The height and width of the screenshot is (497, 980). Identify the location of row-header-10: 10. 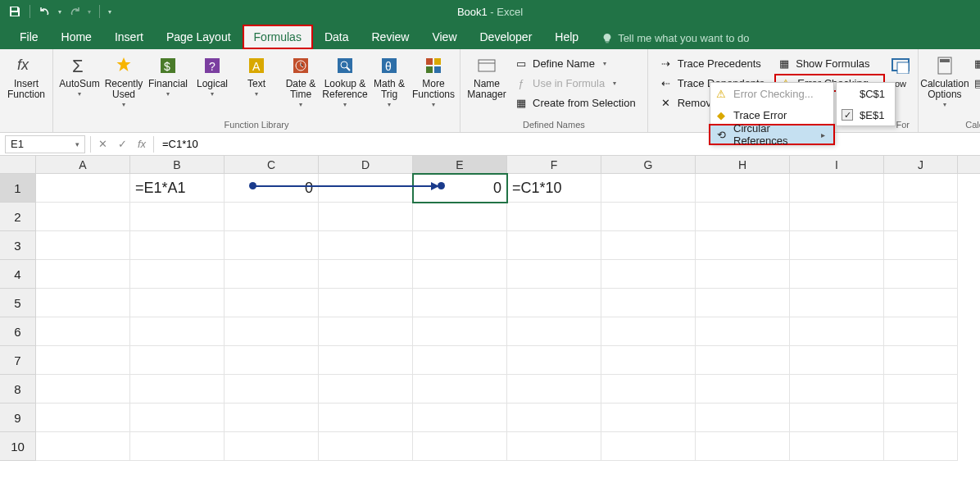
(18, 446).